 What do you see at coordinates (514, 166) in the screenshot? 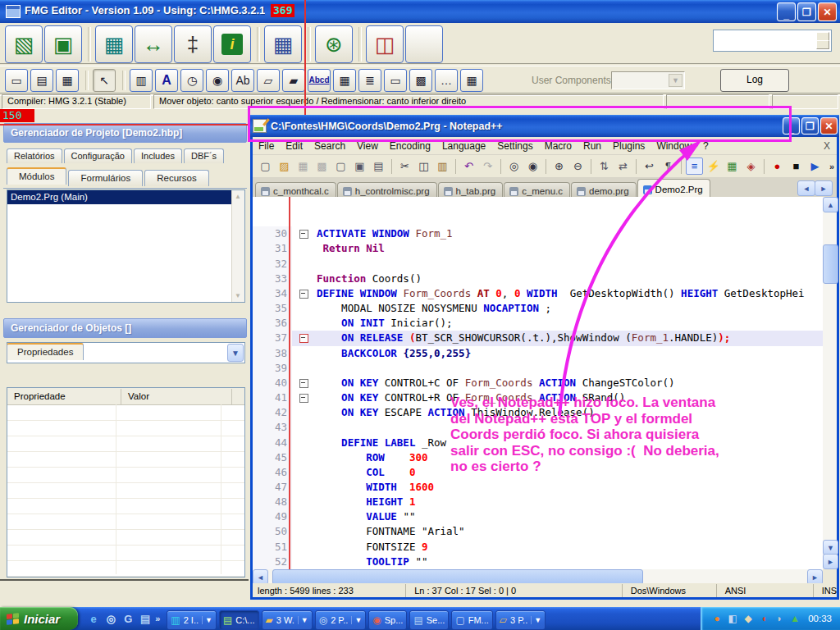
I see `find-icon: ◎` at bounding box center [514, 166].